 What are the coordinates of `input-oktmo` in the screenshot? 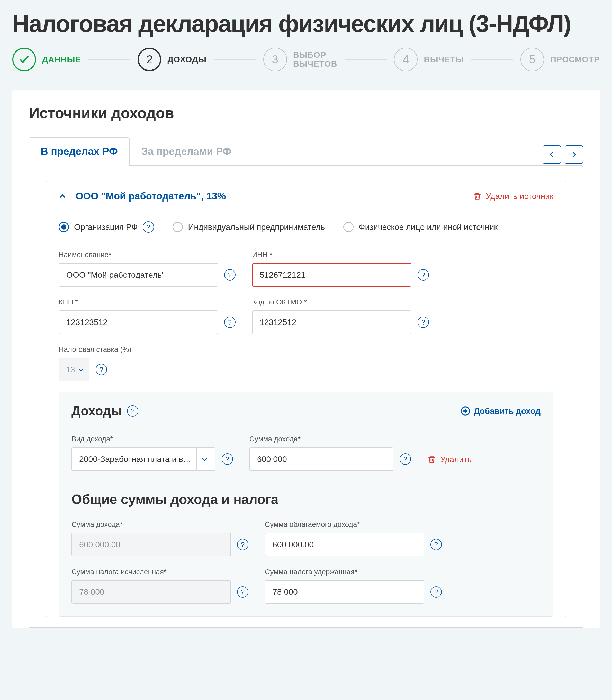 It's located at (332, 322).